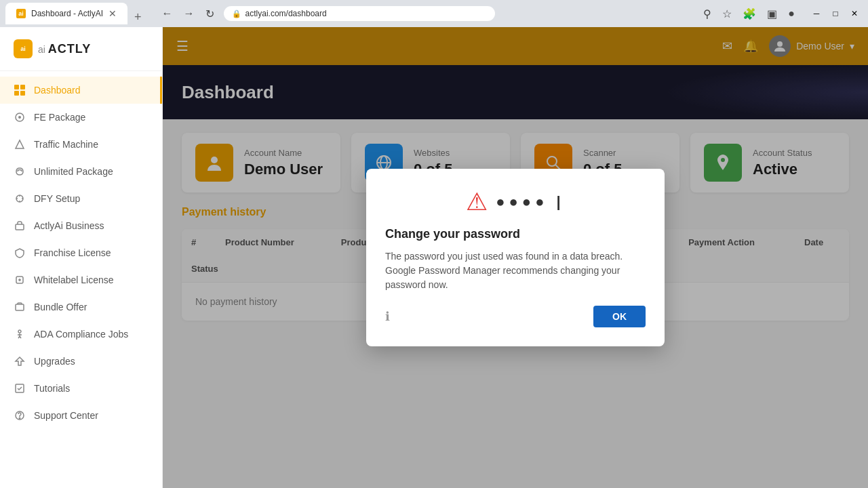  What do you see at coordinates (515, 271) in the screenshot?
I see `modal-body: The password you just used was found in …` at bounding box center [515, 271].